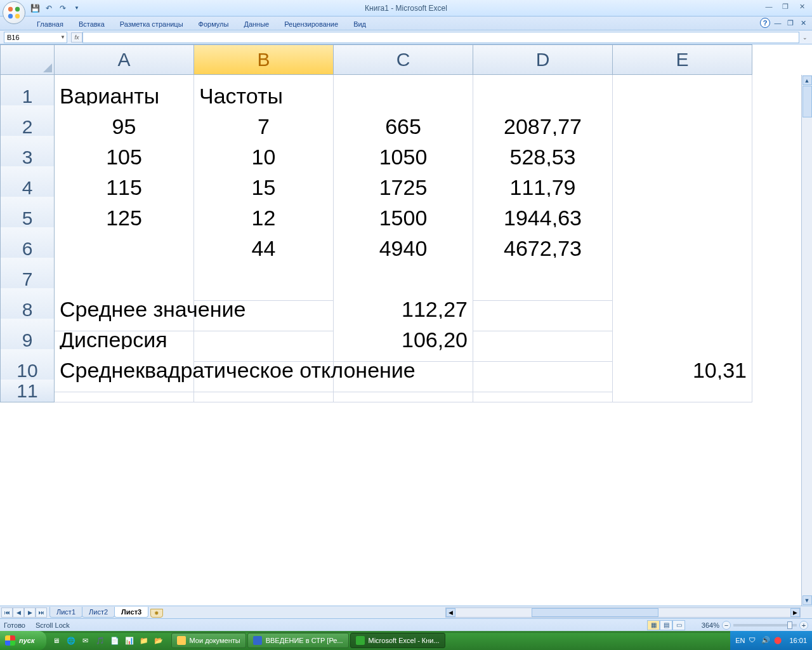 The image size is (812, 650). Describe the element at coordinates (804, 625) in the screenshot. I see `zoom-in-button: +` at that location.